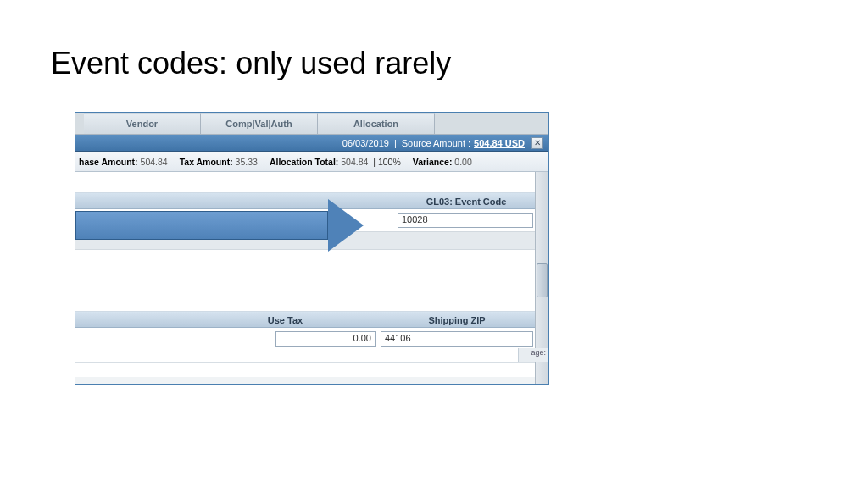 The image size is (868, 488). What do you see at coordinates (457, 339) in the screenshot?
I see `shipping-zip-field: 44106` at bounding box center [457, 339].